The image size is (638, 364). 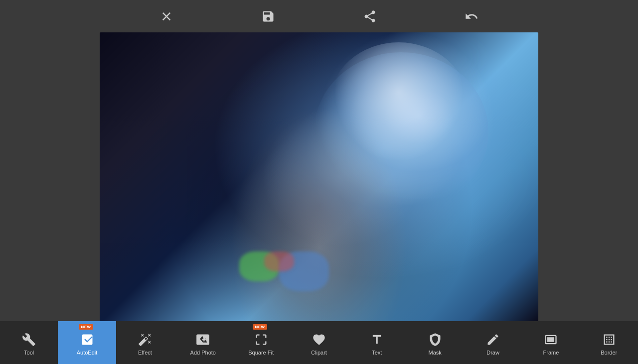 What do you see at coordinates (377, 353) in the screenshot?
I see `text-label: Text` at bounding box center [377, 353].